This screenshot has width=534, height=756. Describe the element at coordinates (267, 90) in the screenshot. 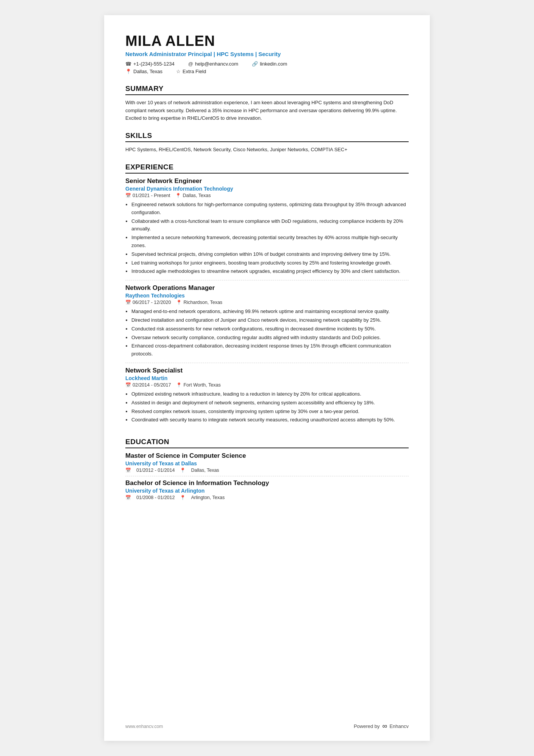

I see `summary-title: SUMMARY` at that location.